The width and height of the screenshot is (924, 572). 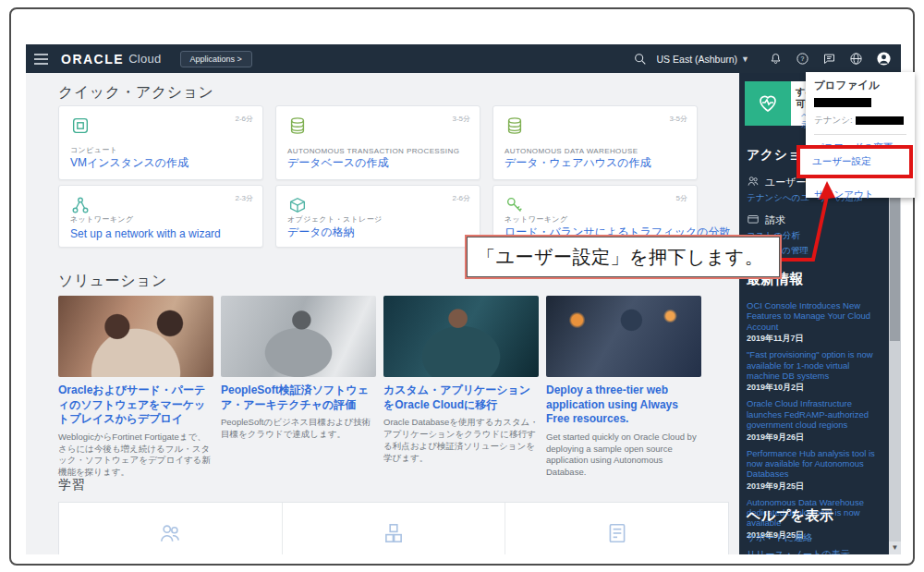 What do you see at coordinates (842, 162) in the screenshot?
I see `user-settings-link: ユーザー設定` at bounding box center [842, 162].